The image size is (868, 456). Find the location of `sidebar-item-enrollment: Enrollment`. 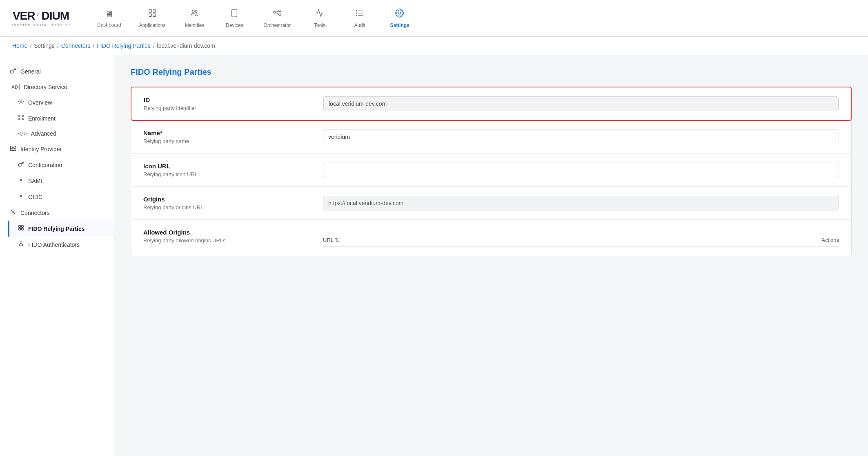

sidebar-item-enrollment: Enrollment is located at coordinates (61, 118).